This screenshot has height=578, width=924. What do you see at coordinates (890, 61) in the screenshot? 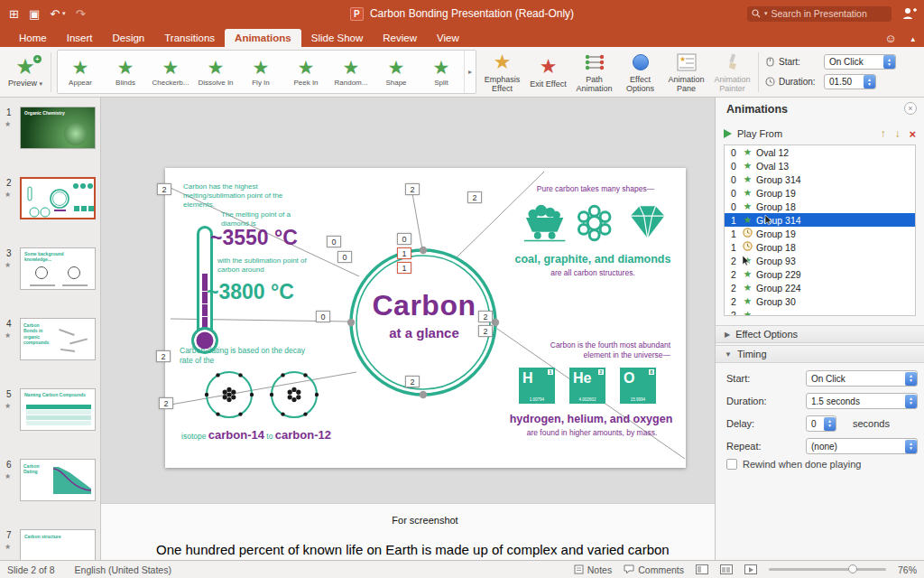
I see `start-stepper-icon: ▲▼` at bounding box center [890, 61].